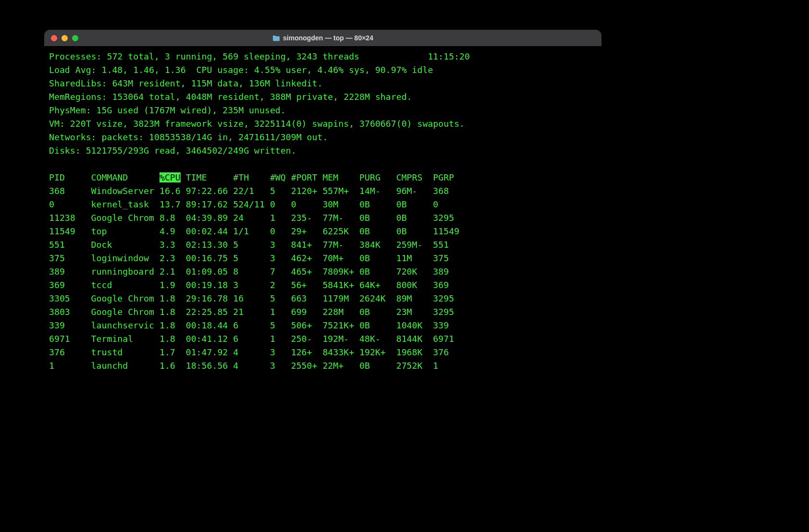 The height and width of the screenshot is (532, 809). What do you see at coordinates (64, 38) in the screenshot?
I see `minimize-button` at bounding box center [64, 38].